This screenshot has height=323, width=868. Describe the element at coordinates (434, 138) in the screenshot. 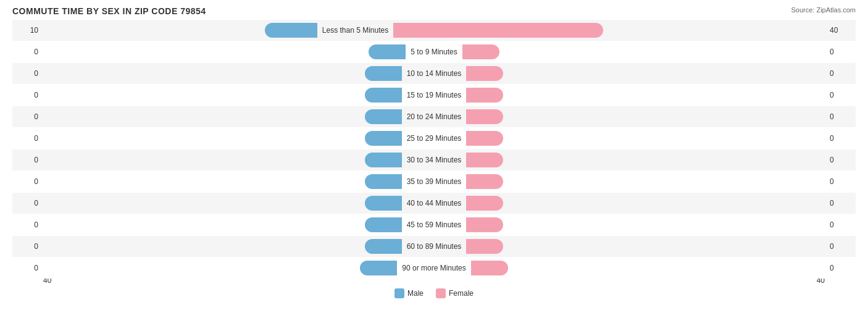

I see `bar-row: 025 to 29 Minutes0` at that location.